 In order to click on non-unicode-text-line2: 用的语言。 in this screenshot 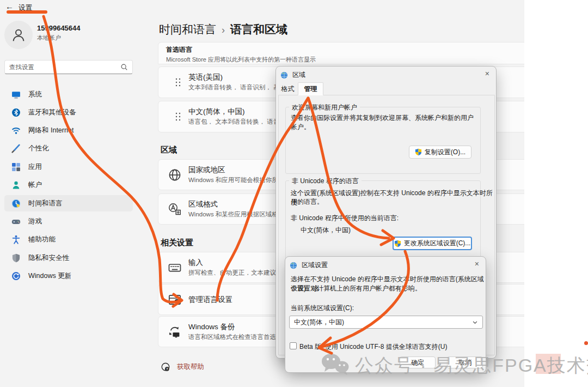, I will do `click(307, 202)`.